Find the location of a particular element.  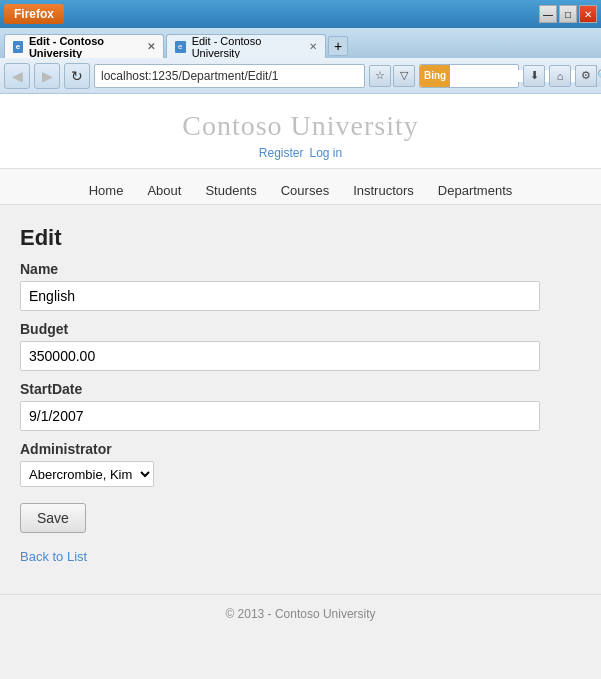

form-title: Edit is located at coordinates (300, 238).